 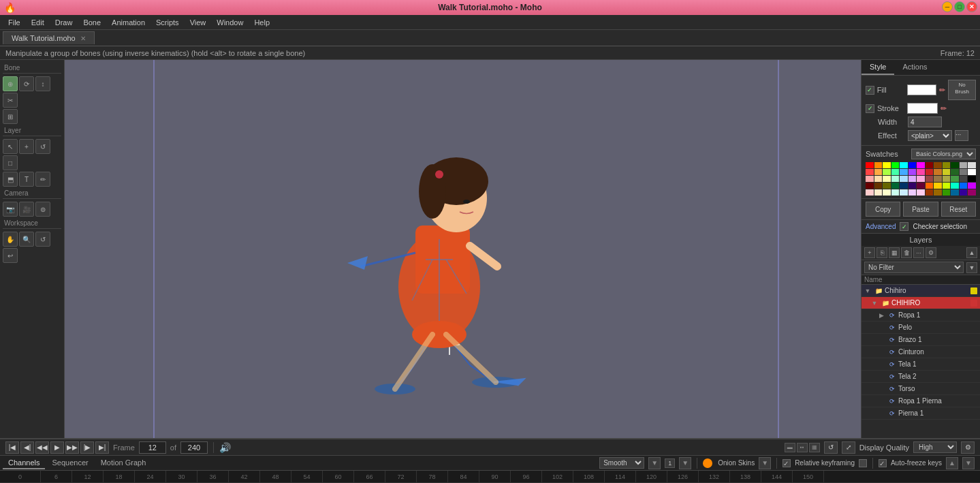 I want to click on layers-group-button: ▦, so click(x=894, y=253).